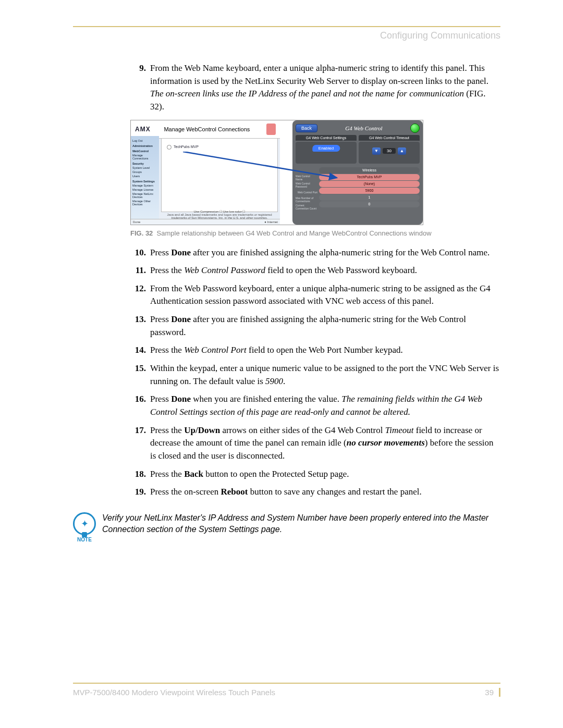 Image resolution: width=563 pixels, height=728 pixels. What do you see at coordinates (205, 222) in the screenshot?
I see `status-bar: Done ● Internet` at bounding box center [205, 222].